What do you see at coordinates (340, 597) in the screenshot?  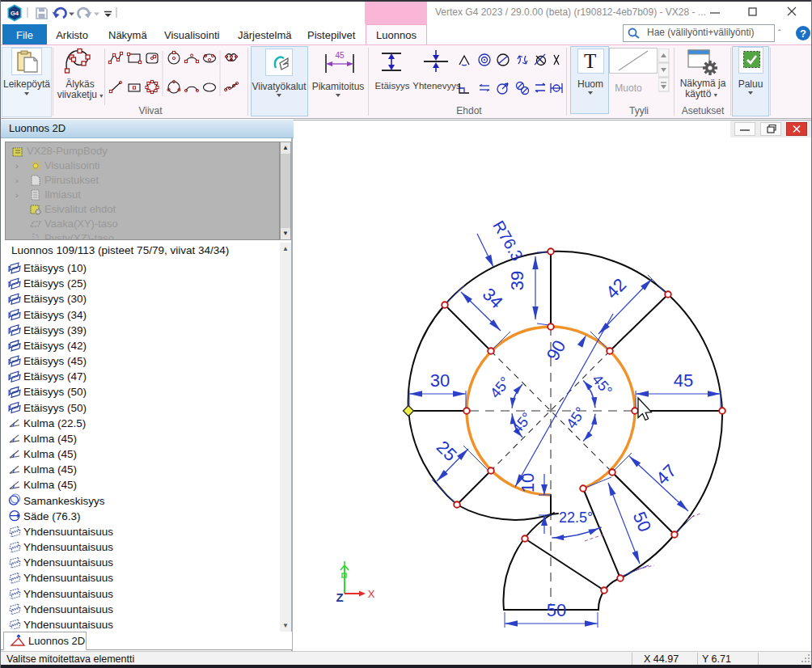 I see `svg-text: Z` at bounding box center [340, 597].